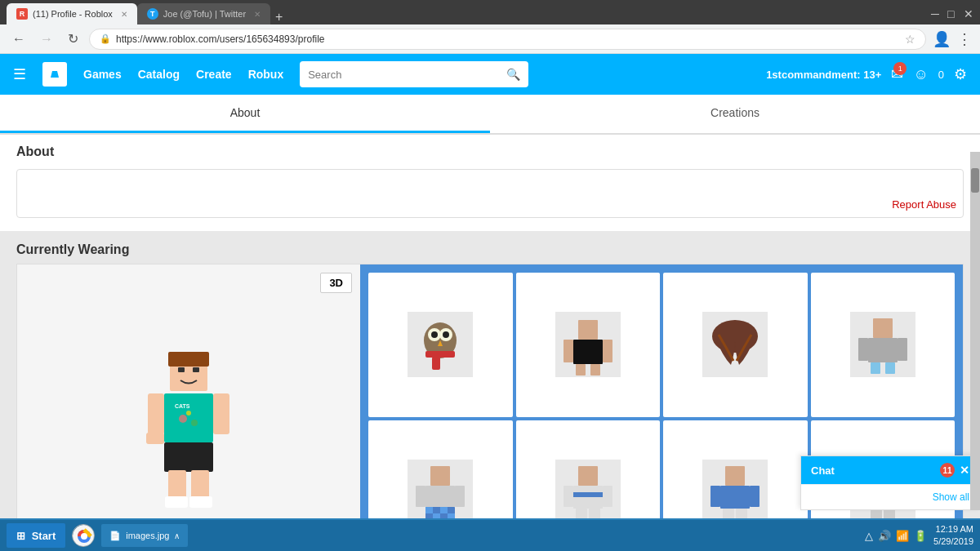  What do you see at coordinates (490, 39) in the screenshot?
I see `address-bar: ← → ↻ 🔒 https://www.roblox.com/users/165…` at bounding box center [490, 39].